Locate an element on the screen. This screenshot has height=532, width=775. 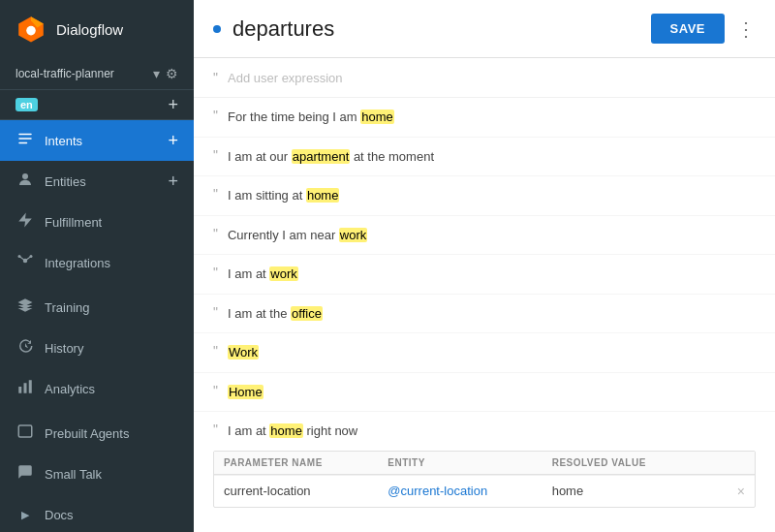
expression-row: "I am at the office is located at coordinates (484, 314).